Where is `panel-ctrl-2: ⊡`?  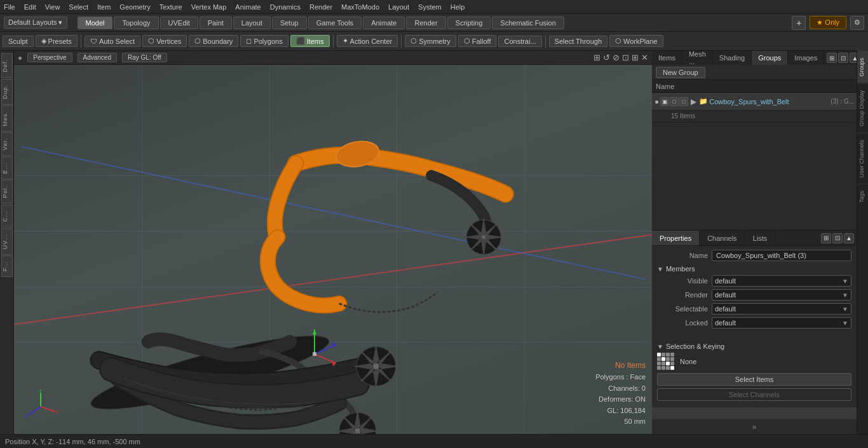 panel-ctrl-2: ⊡ is located at coordinates (843, 58).